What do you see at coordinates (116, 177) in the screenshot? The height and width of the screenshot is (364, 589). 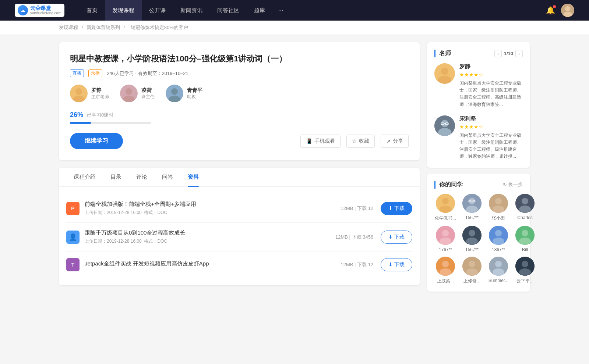 I see `tab-catalog: 目录` at bounding box center [116, 177].